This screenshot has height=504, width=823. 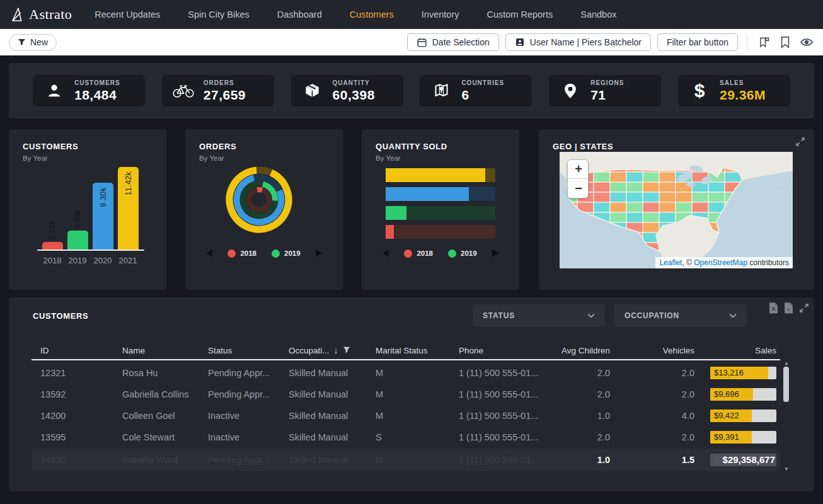 I want to click on column-header-occupati: Occupati...↓, so click(x=332, y=350).